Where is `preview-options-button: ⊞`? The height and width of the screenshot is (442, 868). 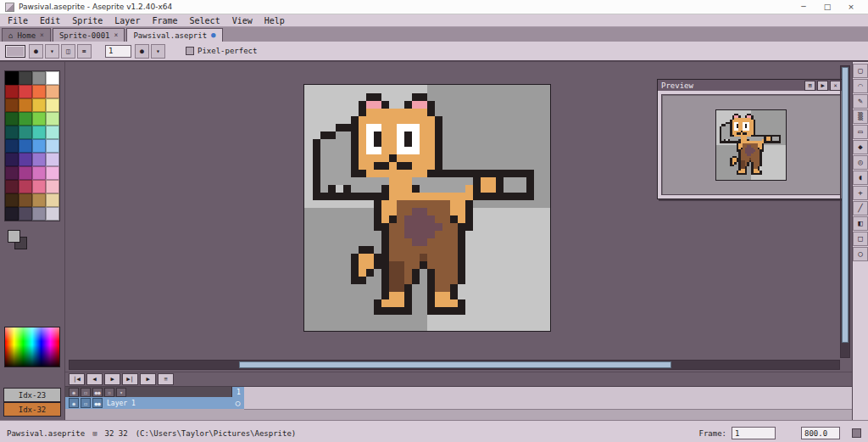
preview-options-button: ⊞ is located at coordinates (810, 86).